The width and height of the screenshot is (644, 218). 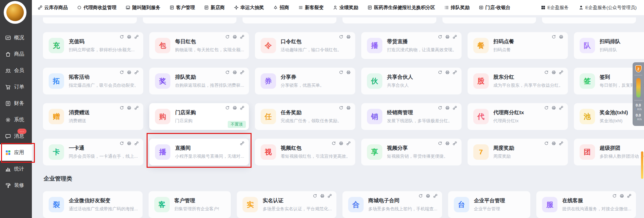 I want to click on topnav-right-eqy-service: E企盈服务, so click(x=555, y=8).